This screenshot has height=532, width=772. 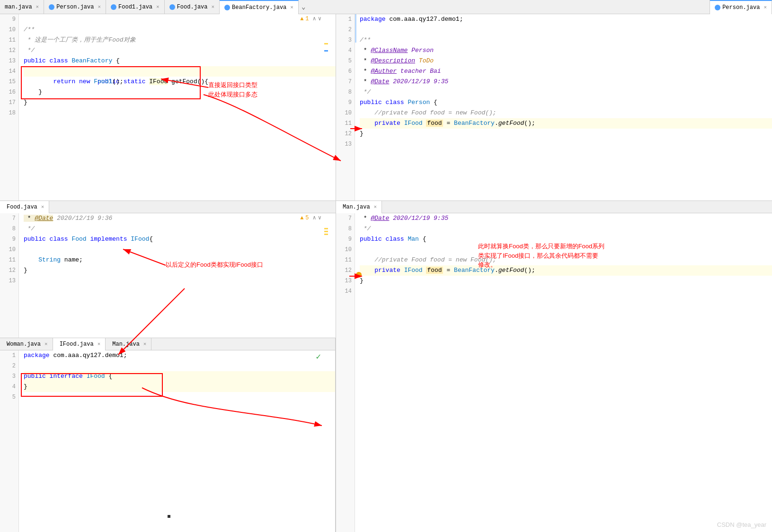 I want to click on ifood-code-area: 1 2 3 4 5 package com.aaa.qy127.demo1; p…, so click(x=168, y=441).